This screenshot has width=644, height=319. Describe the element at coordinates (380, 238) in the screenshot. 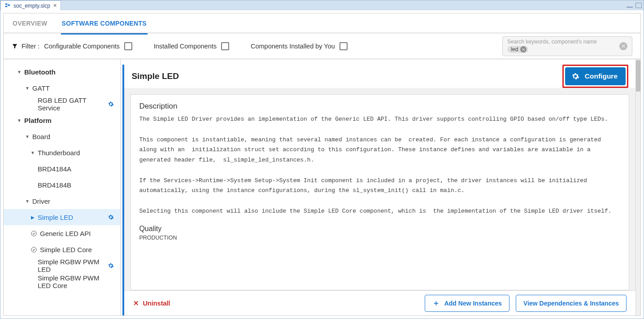

I see `quality-value: PRODUCTION` at that location.